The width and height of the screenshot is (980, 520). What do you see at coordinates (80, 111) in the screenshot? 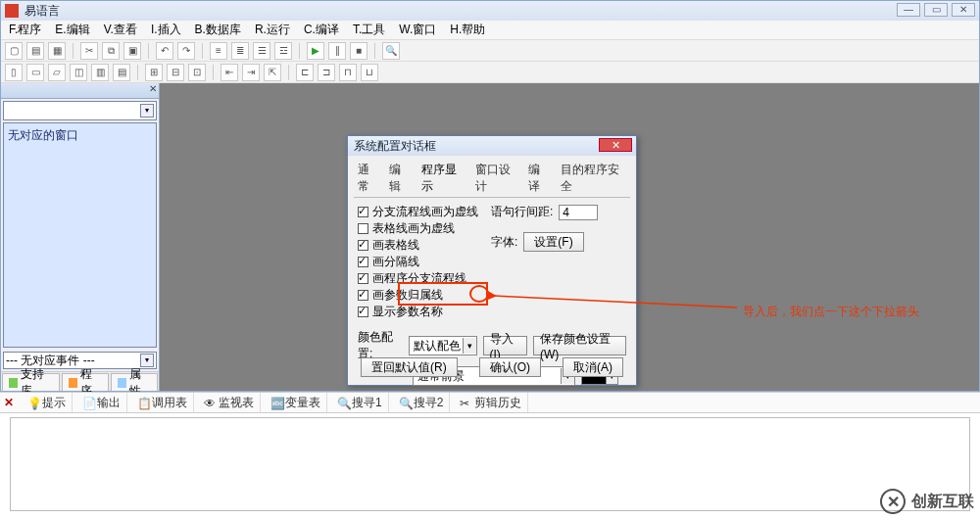
I see `side-panel-combo: ▾` at bounding box center [80, 111].